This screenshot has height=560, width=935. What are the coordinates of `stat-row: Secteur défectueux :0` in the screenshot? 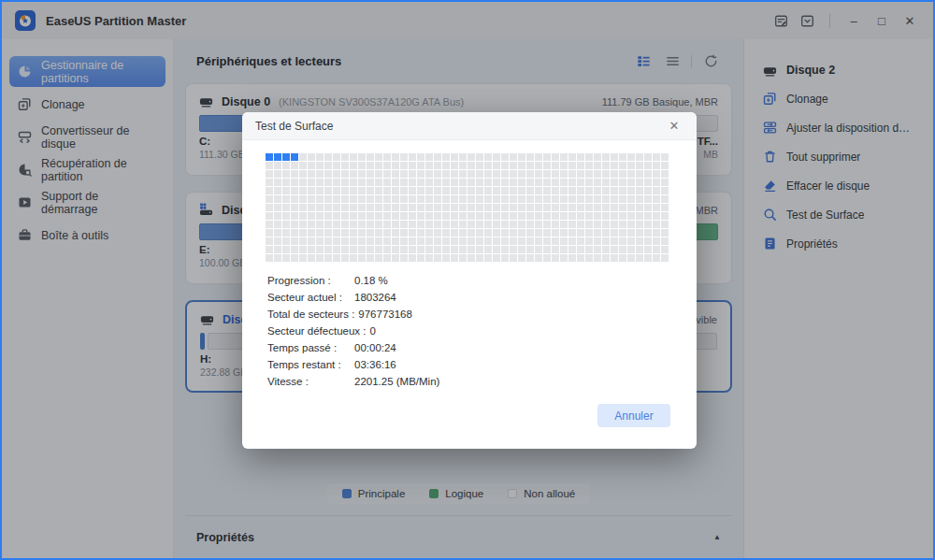 It's located at (482, 331).